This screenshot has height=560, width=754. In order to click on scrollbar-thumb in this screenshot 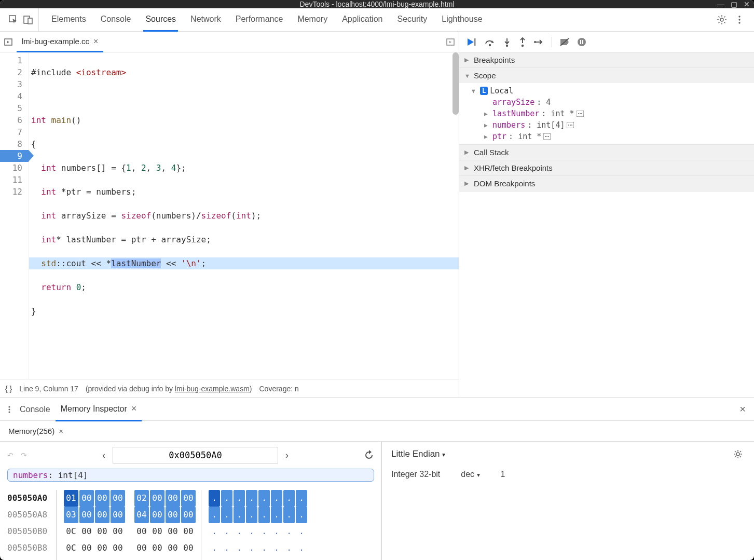, I will do `click(456, 84)`.